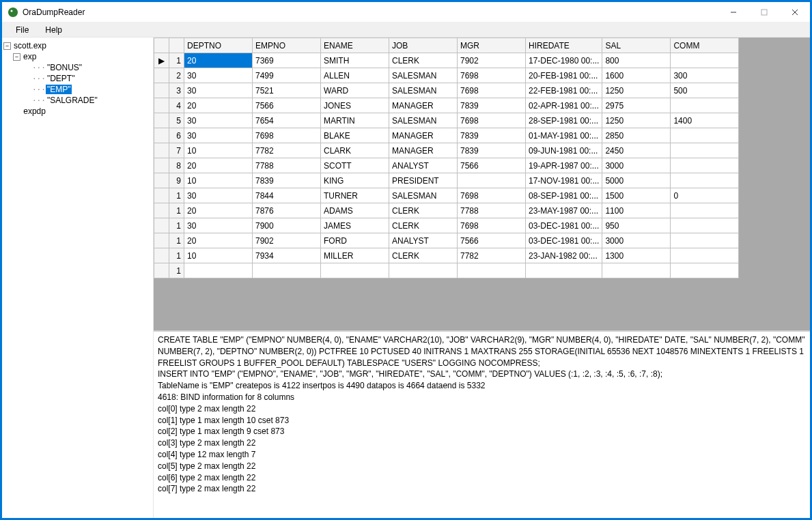  Describe the element at coordinates (636, 91) in the screenshot. I see `cell: 1250` at that location.